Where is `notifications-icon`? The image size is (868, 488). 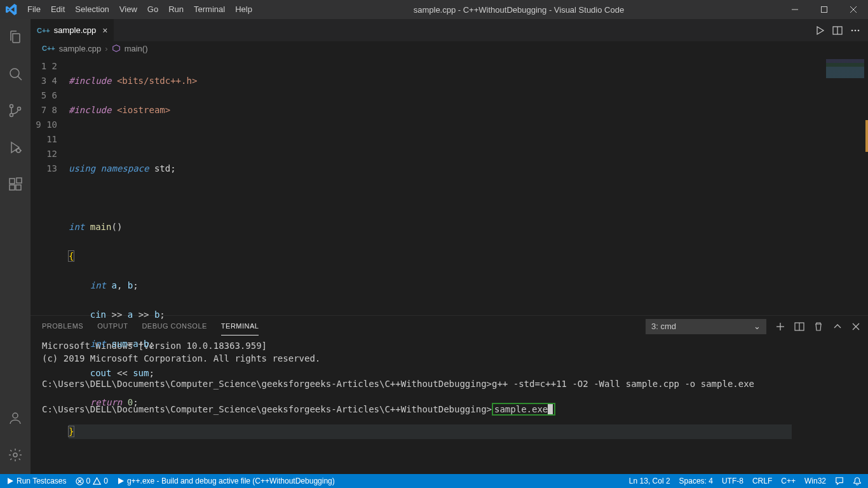
notifications-icon is located at coordinates (857, 481).